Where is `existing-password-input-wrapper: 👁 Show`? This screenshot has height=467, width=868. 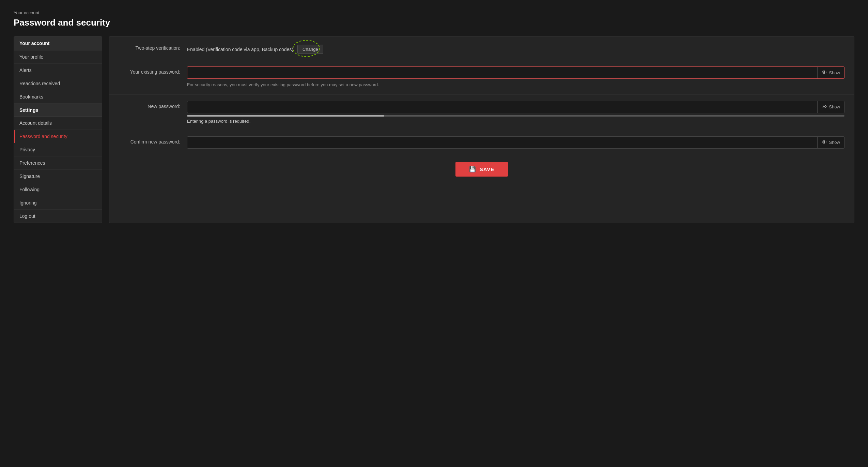
existing-password-input-wrapper: 👁 Show is located at coordinates (516, 73).